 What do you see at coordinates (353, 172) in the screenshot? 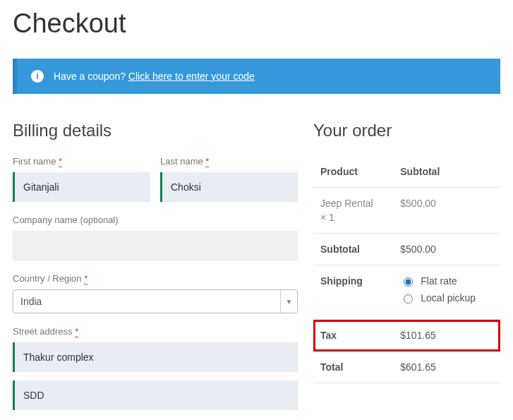
I see `col-product: Product` at bounding box center [353, 172].